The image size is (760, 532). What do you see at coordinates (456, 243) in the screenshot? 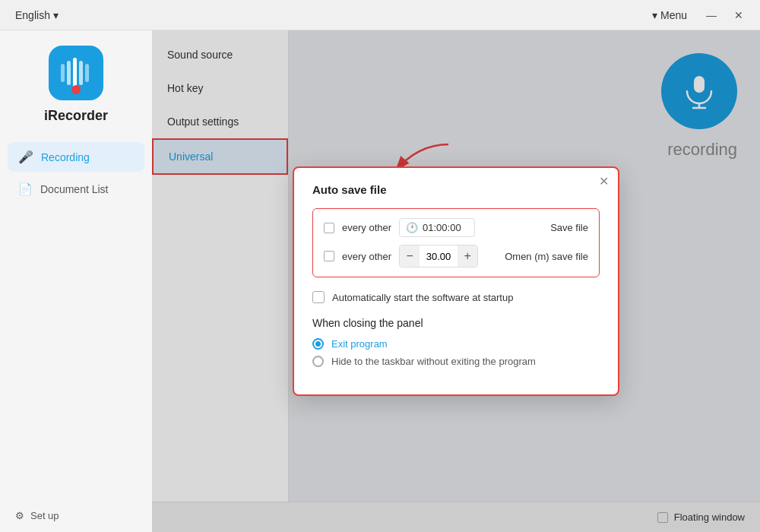
I see `auto-save-box: every other 🕐 01:00:00 Save file every o…` at bounding box center [456, 243].